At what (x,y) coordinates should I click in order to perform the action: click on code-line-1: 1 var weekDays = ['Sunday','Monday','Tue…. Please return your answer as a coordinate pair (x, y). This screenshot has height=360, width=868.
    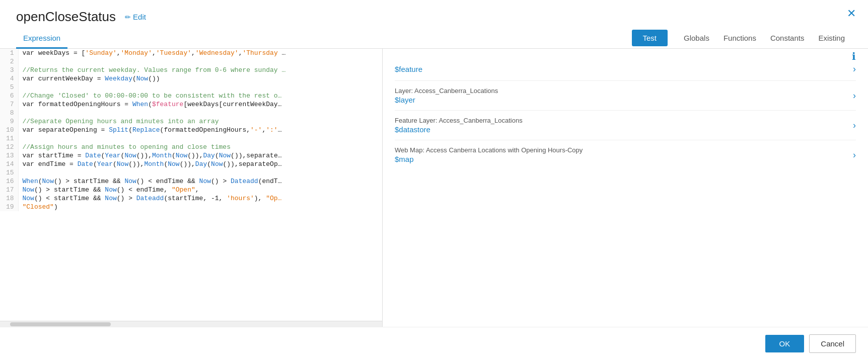
    Looking at the image, I should click on (191, 53).